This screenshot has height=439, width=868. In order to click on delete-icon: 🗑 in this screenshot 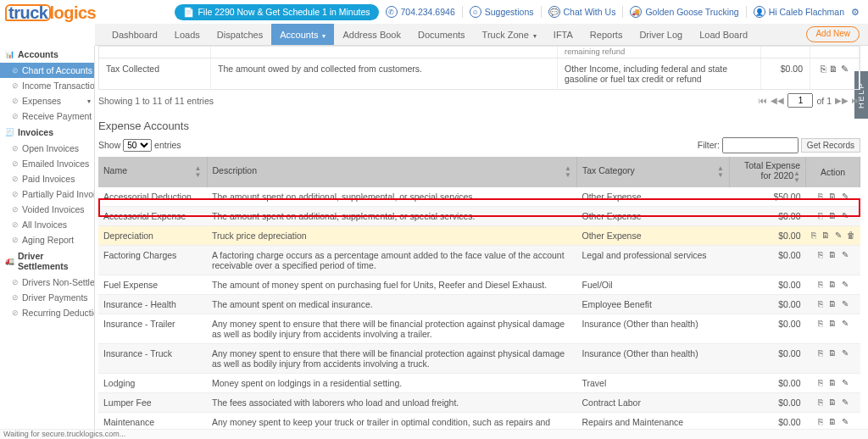, I will do `click(851, 236)`.